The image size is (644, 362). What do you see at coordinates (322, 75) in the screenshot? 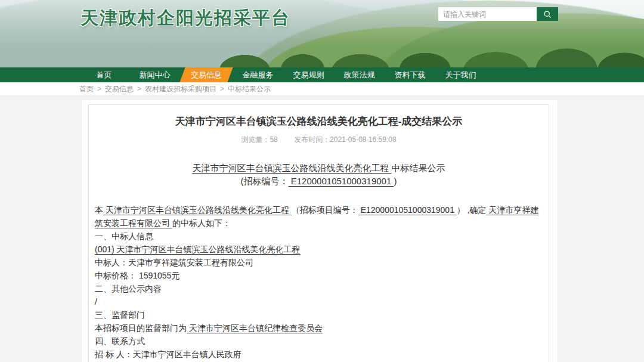
I see `main-nav: 首页 新闻中心 交易信息 金融服务 交易规则 政策法规 资料下载 关于我们` at bounding box center [322, 75].